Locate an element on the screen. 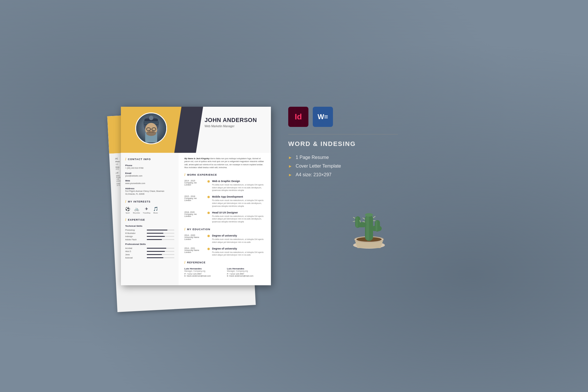  skill-name: Autocad is located at coordinates (135, 258).